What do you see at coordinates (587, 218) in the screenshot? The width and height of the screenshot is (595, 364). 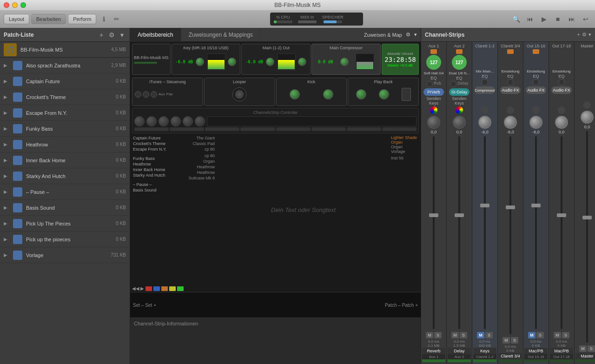 I see `cs-master-fader-handle` at bounding box center [587, 218].